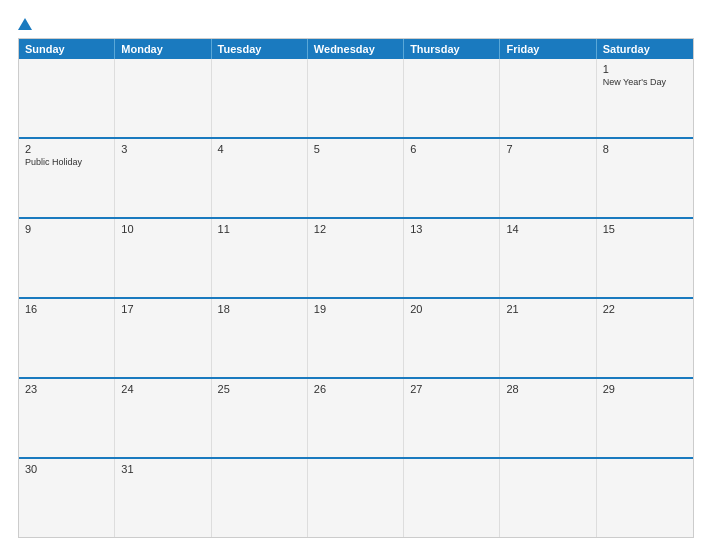 This screenshot has height=550, width=712. Describe the element at coordinates (645, 418) in the screenshot. I see `cal-cell-4-6: 29` at that location.